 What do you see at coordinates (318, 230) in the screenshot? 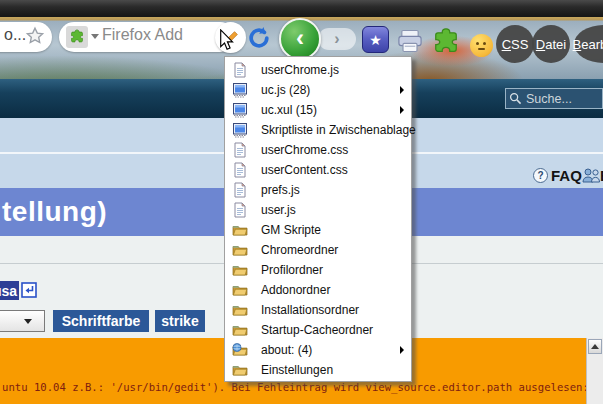
I see `menu-item: GM Skripte` at bounding box center [318, 230].